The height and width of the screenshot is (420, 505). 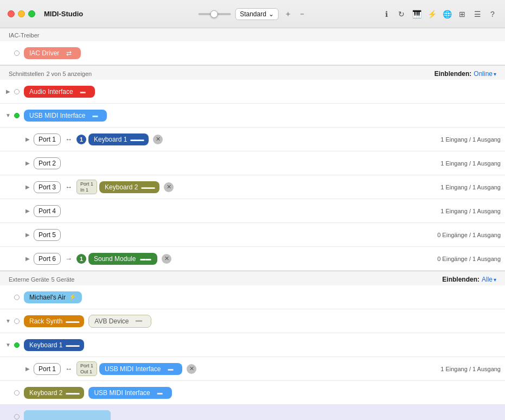 What do you see at coordinates (47, 163) in the screenshot?
I see `port-2-chip: Port 2` at bounding box center [47, 163].